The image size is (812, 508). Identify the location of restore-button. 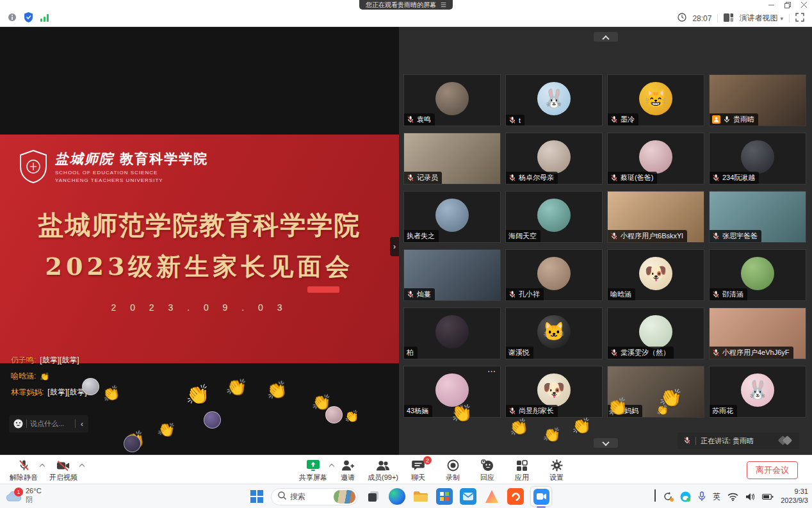
(788, 5).